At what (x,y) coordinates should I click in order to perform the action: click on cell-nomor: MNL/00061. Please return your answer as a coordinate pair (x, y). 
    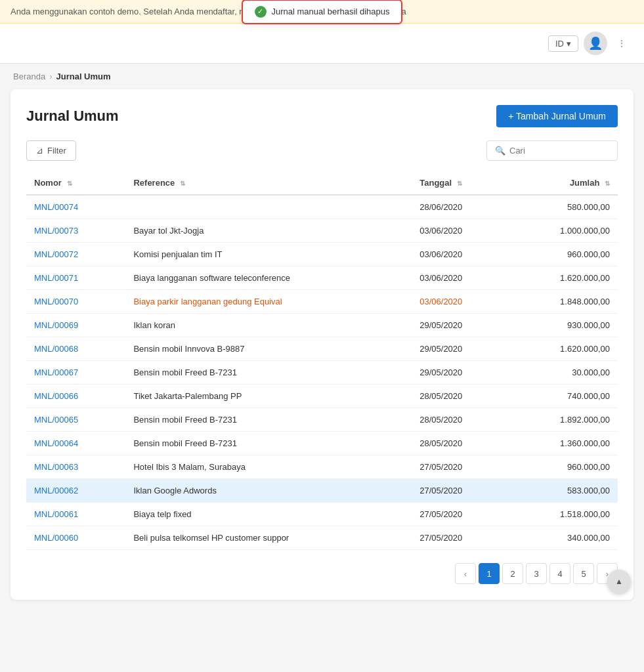
    Looking at the image, I should click on (76, 514).